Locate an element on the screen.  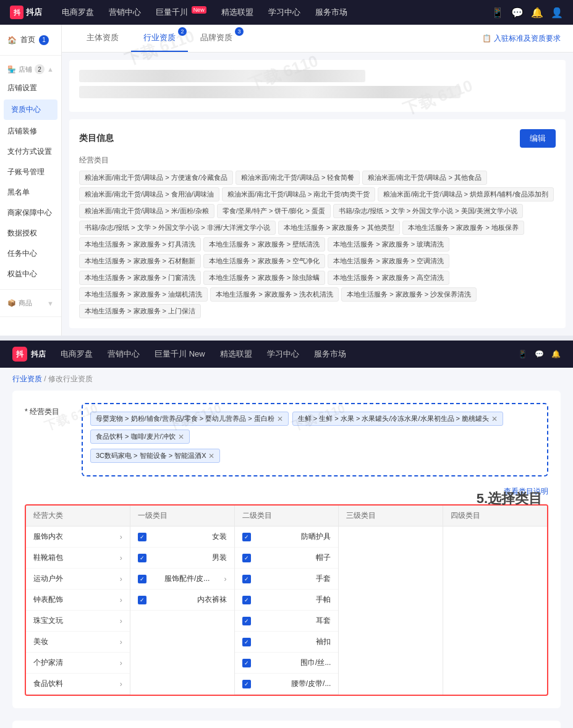
category-selector: 母婴宠物 > 奶粉/辅食/营养品/零食 > 婴幼儿营养品 > 蛋白粉 ✕ 生鲜 … is located at coordinates (315, 440).